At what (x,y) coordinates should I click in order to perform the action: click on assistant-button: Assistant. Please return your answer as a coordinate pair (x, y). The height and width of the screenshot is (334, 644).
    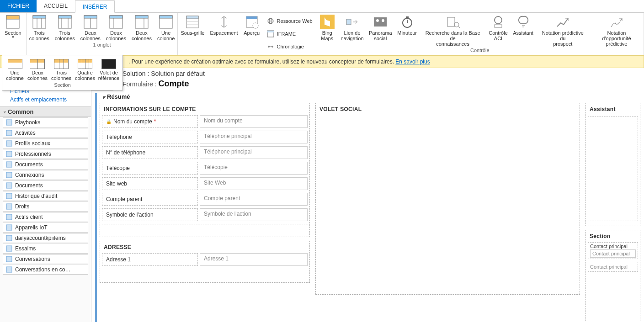
    Looking at the image, I should click on (523, 30).